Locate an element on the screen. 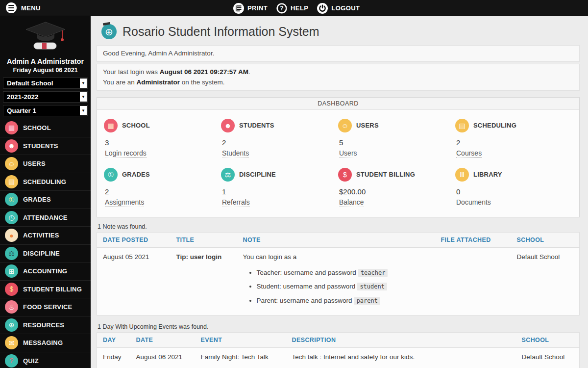 The image size is (588, 368). menu-label: MENU is located at coordinates (31, 8).